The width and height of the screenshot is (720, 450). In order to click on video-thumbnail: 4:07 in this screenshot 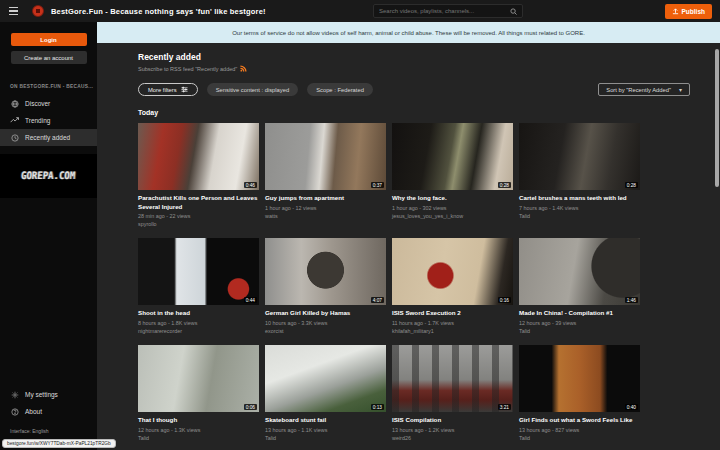, I will do `click(326, 272)`.